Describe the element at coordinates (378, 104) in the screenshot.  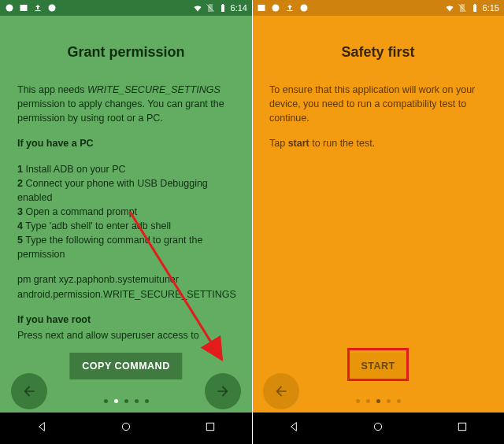
I see `para-1: To ensure that this application will wor…` at that location.